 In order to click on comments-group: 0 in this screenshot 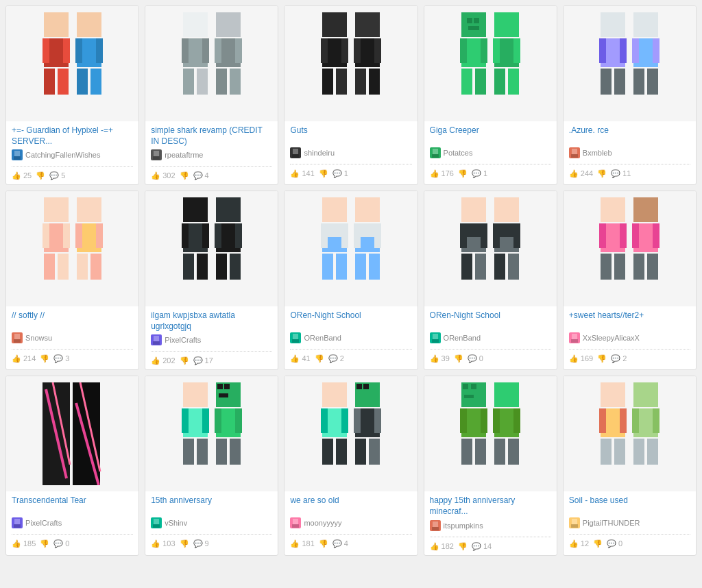, I will do `click(476, 358)`.